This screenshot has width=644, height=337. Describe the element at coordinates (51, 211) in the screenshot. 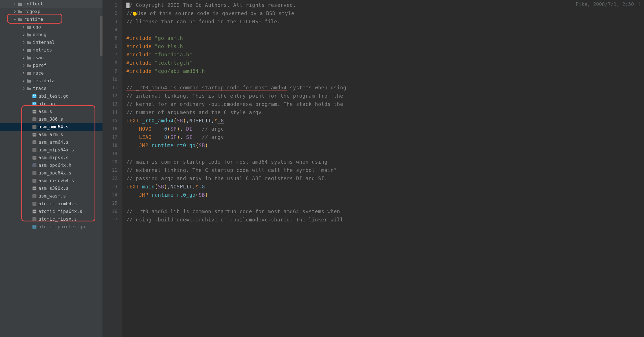

I see `tree-item-atomic-mips64x-s: atomic_mips64x.s` at that location.